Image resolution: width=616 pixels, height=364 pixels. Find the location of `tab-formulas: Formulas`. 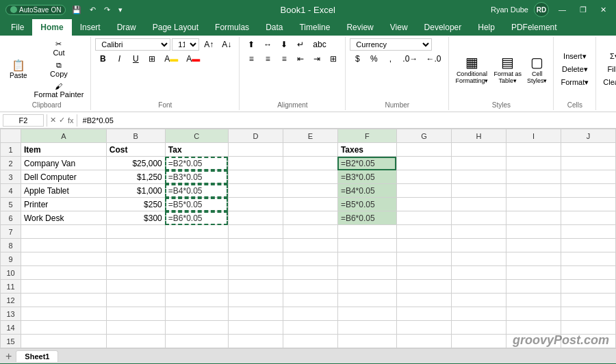

tab-formulas: Formulas is located at coordinates (232, 27).